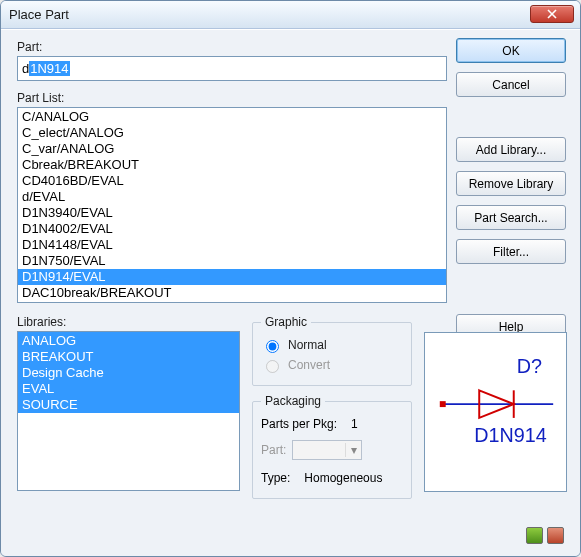  What do you see at coordinates (232, 293) in the screenshot?
I see `part-list-item: DAC10break/BREAKOUT` at bounding box center [232, 293].